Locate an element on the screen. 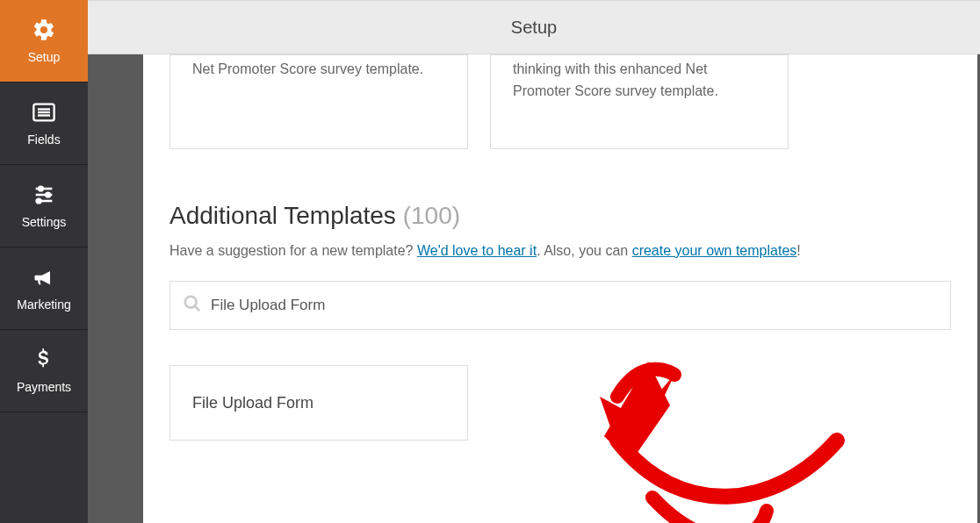  header-bar: Setup is located at coordinates (534, 27).